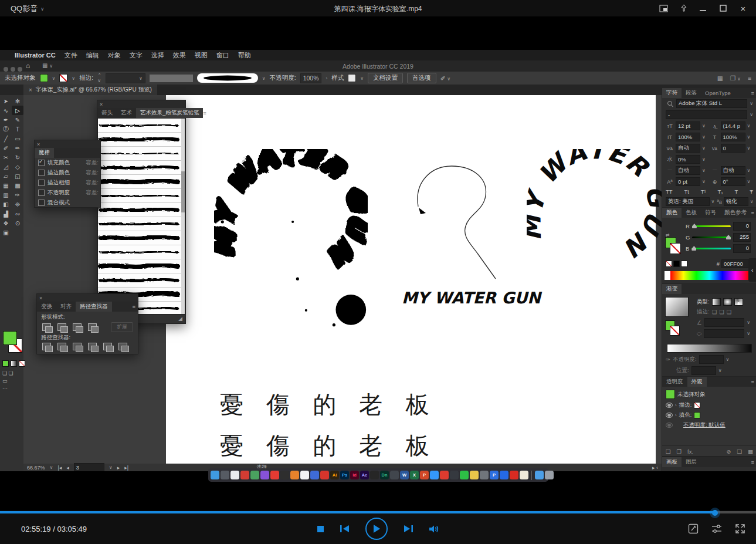 Image resolution: width=756 pixels, height=544 pixels. I want to click on progress-thumb, so click(715, 513).